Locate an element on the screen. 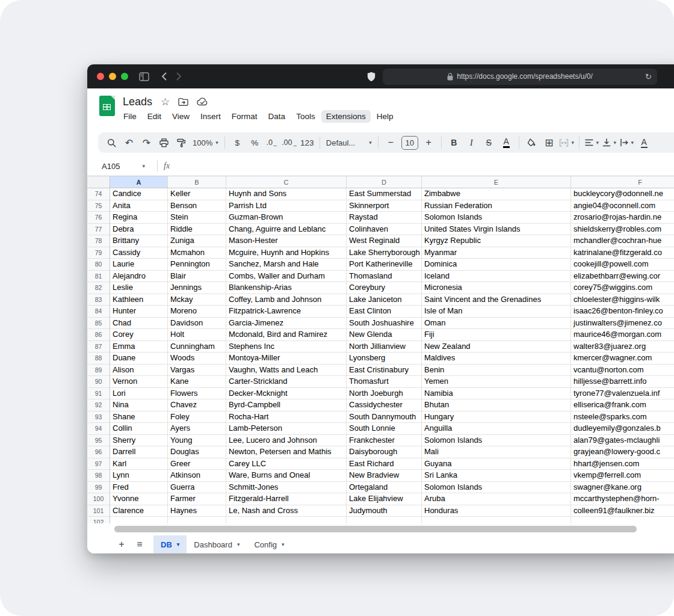 The width and height of the screenshot is (674, 616). cell: Frankchester is located at coordinates (384, 441).